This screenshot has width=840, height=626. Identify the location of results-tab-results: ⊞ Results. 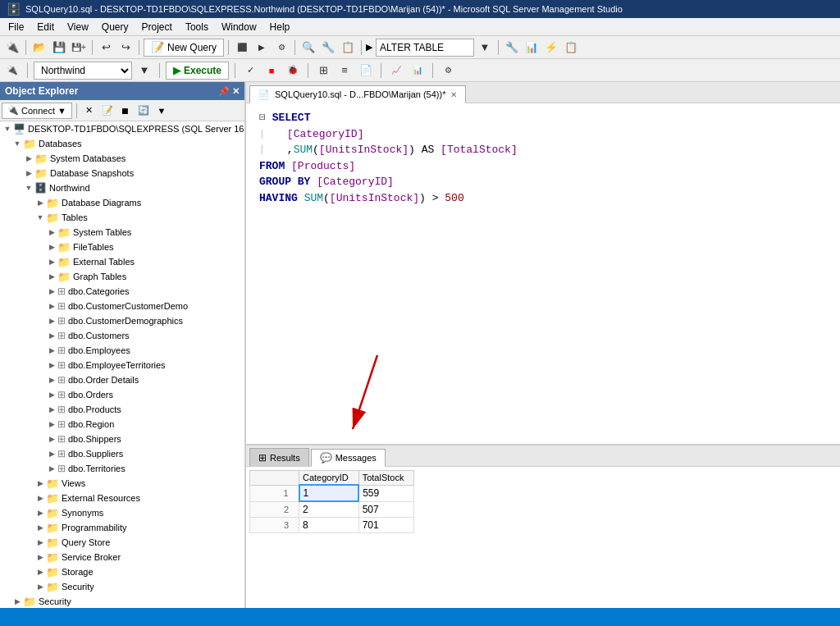
(279, 457).